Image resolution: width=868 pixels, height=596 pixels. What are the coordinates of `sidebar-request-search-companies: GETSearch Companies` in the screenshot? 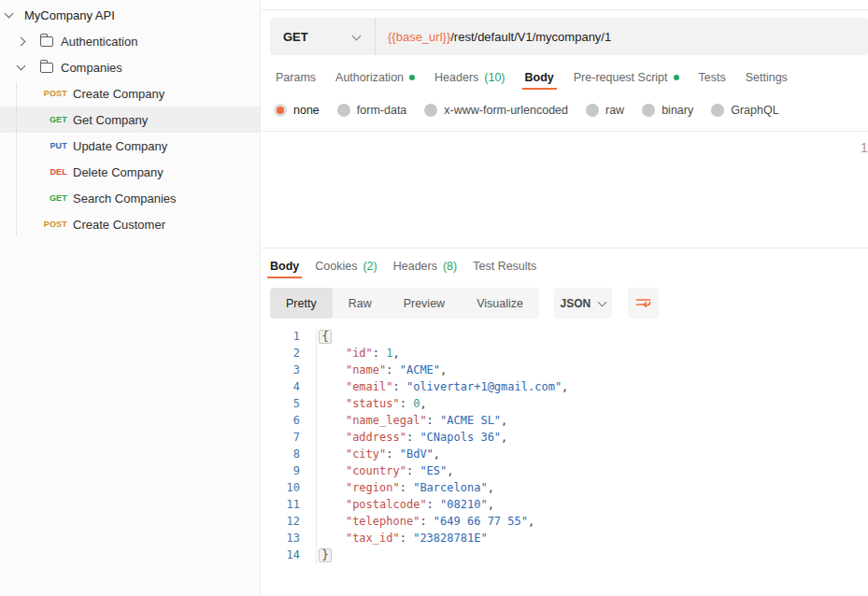 It's located at (130, 198).